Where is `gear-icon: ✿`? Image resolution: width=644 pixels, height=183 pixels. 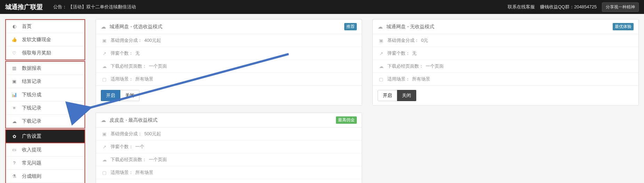 gear-icon: ✿ is located at coordinates (14, 137).